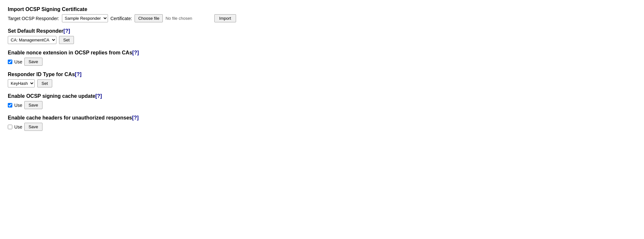 Image resolution: width=644 pixels, height=239 pixels. What do you see at coordinates (47, 9) in the screenshot?
I see `import-ocsp-title-text: Import OCSP Signing Certificate` at bounding box center [47, 9].